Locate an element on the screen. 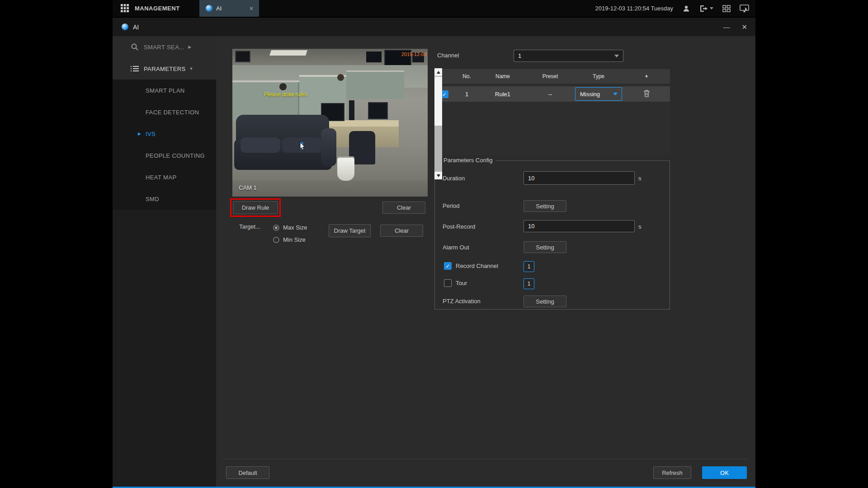  sidebar-item-label: FACE DETECTION is located at coordinates (172, 112).